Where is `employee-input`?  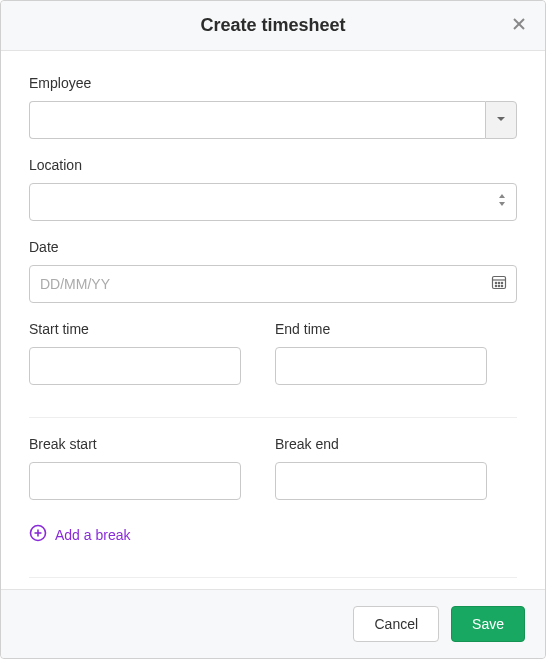 employee-input is located at coordinates (257, 120).